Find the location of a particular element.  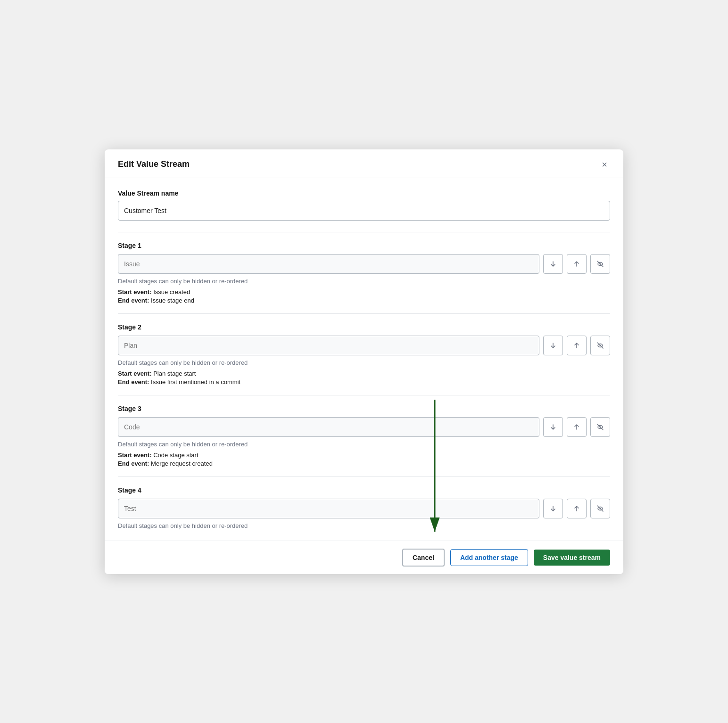

stage-1-events: Start event: Issue created End event: Is… is located at coordinates (364, 296).